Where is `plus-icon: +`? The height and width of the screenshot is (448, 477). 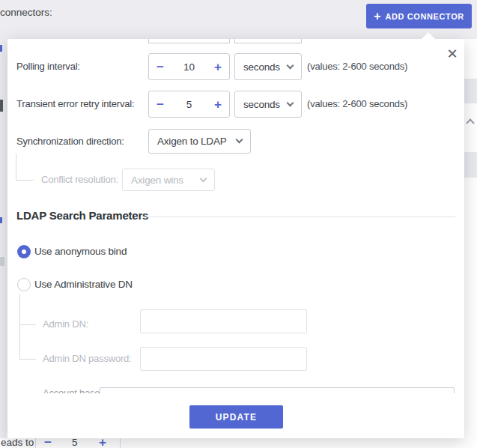 plus-icon: + is located at coordinates (377, 16).